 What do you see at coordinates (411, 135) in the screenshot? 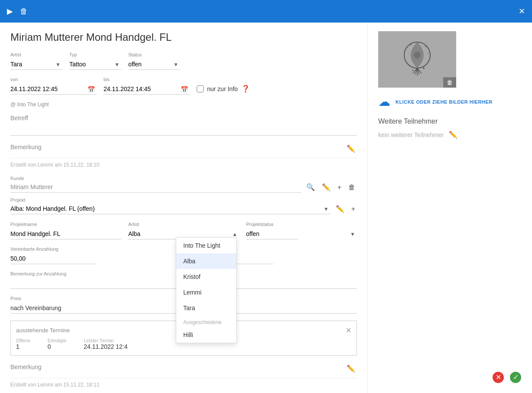
I see `kein-teilnehmer-text: kein weiterer Teilnehmer` at bounding box center [411, 135].